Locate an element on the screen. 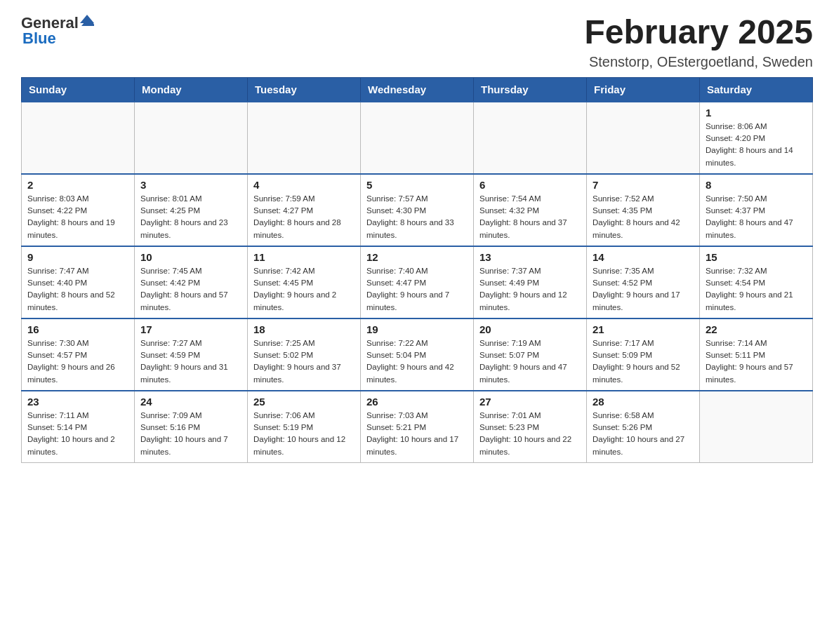  day-info: Sunrise: 7:22 AM Sunset: 5:04 PM Dayligh… is located at coordinates (417, 362).